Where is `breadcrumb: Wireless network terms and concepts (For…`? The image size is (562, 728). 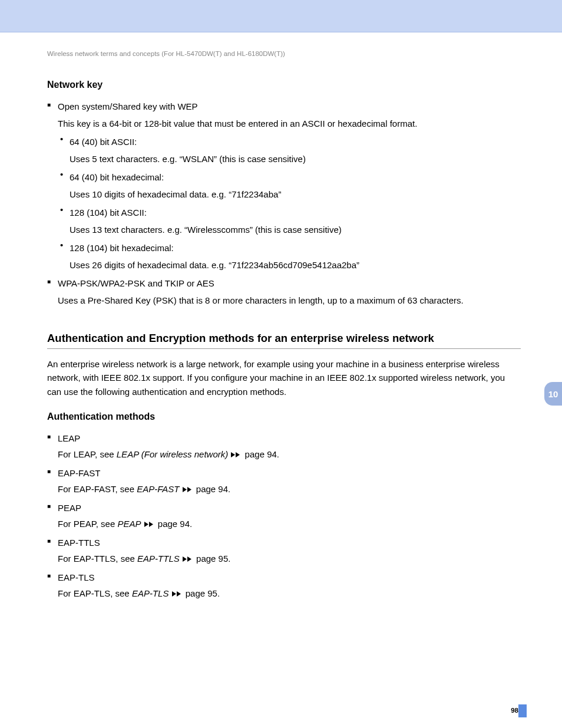
breadcrumb: Wireless network terms and concepts (For… is located at coordinates (284, 54).